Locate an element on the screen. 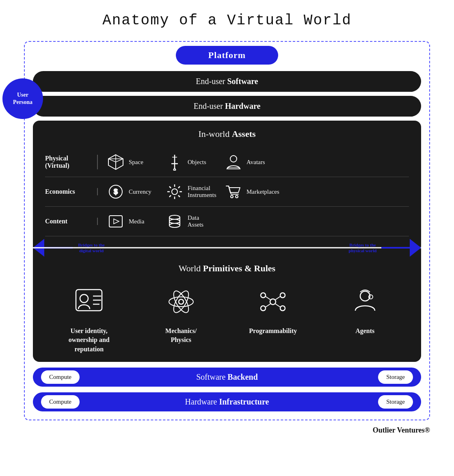 The width and height of the screenshot is (454, 476). right-arrow-head is located at coordinates (415, 248).